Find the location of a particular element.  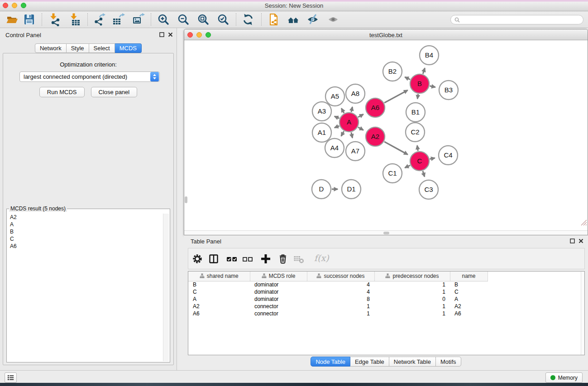

table-row: Bdominator41B is located at coordinates (387, 285).